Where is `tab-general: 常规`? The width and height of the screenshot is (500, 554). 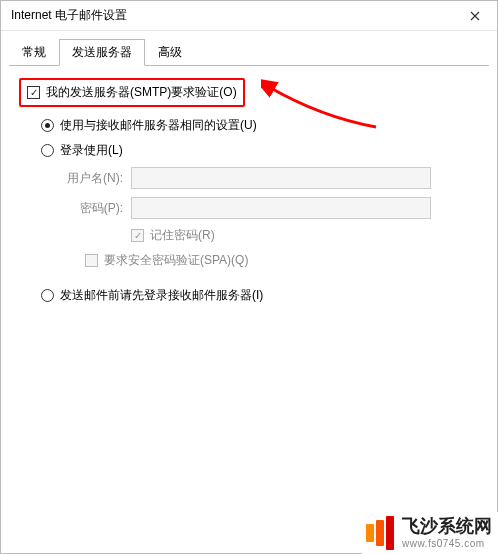 tab-general: 常规 is located at coordinates (34, 52).